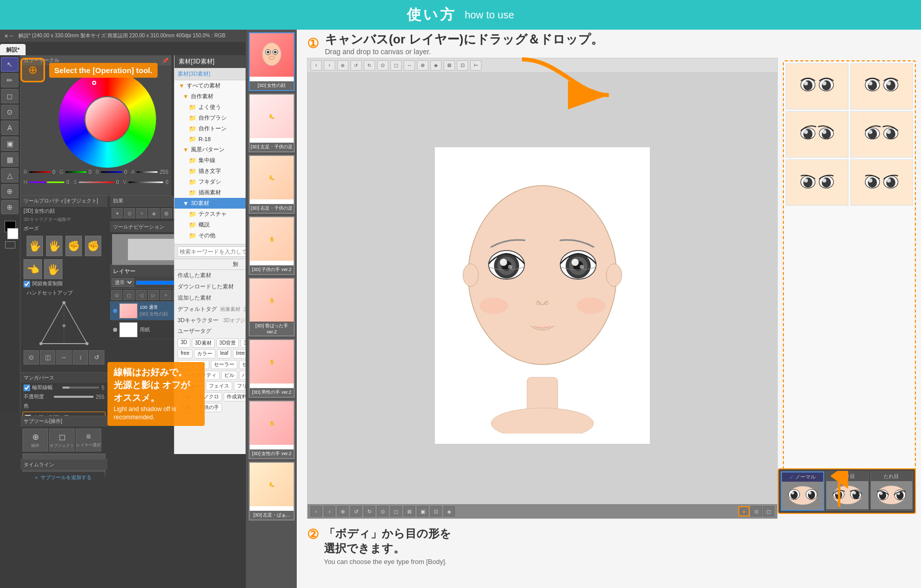  Describe the element at coordinates (64, 284) in the screenshot. I see `joint-angle-checkbox: 関節角変制限` at that location.